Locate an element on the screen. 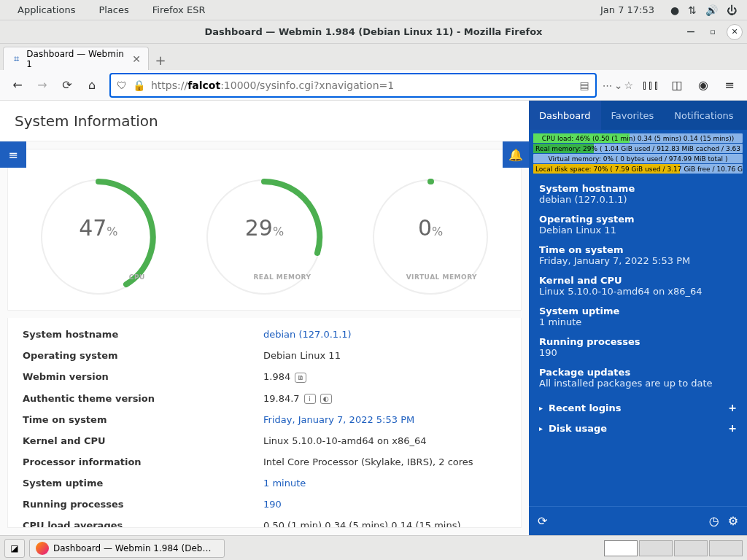 The width and height of the screenshot is (747, 560). desktop-pager is located at coordinates (673, 548).